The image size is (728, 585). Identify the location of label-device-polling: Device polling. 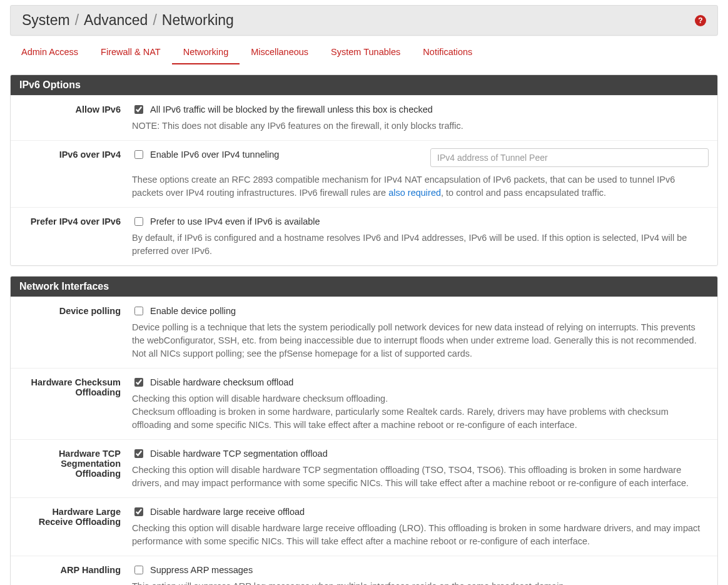
(76, 310).